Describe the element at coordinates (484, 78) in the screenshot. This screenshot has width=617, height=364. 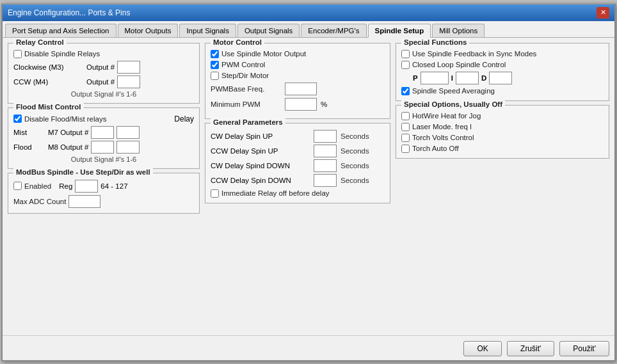
I see `d-label: D` at that location.